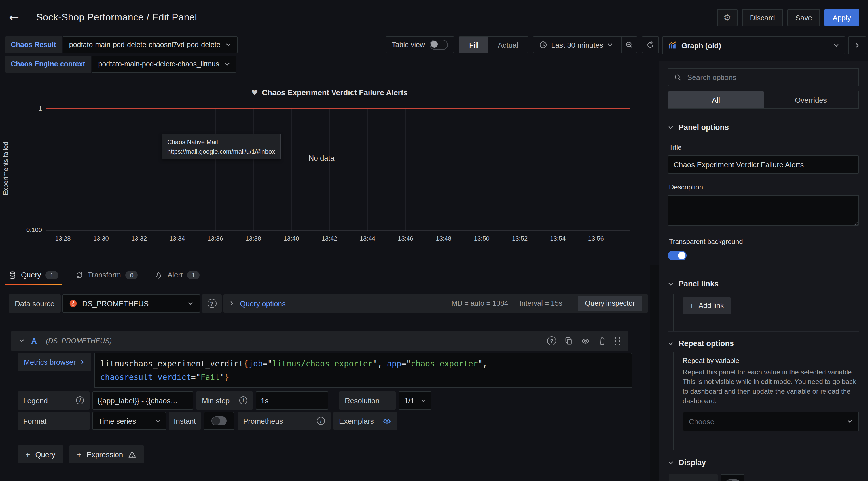  I want to click on eye-icon, so click(586, 341).